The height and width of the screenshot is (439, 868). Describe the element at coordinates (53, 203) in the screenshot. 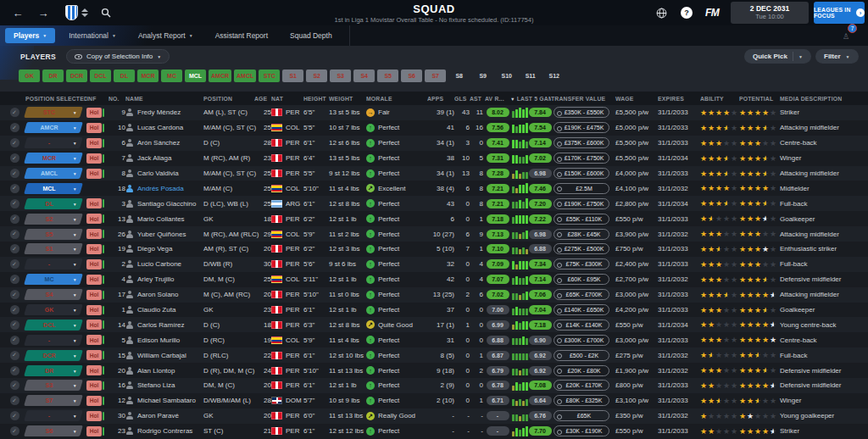

I see `position-selected-dropdown: DL▼` at that location.